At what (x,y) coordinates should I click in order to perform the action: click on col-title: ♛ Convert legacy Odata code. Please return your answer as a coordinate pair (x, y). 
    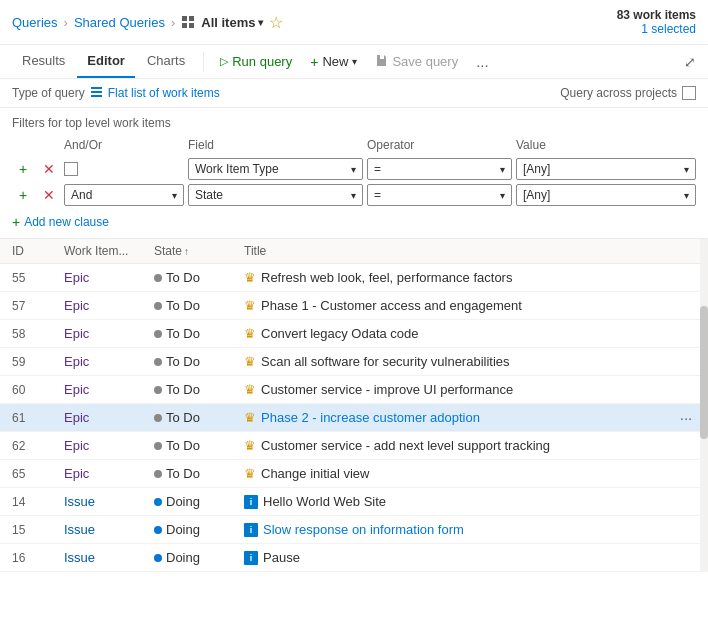
    Looking at the image, I should click on (460, 334).